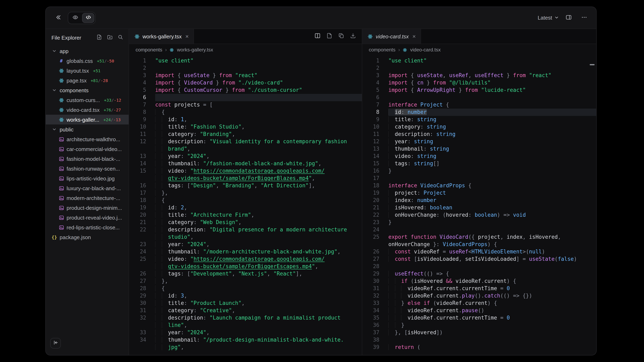  What do you see at coordinates (479, 311) in the screenshot?
I see `code-line: 34 videoRef.current.pause()` at bounding box center [479, 311].